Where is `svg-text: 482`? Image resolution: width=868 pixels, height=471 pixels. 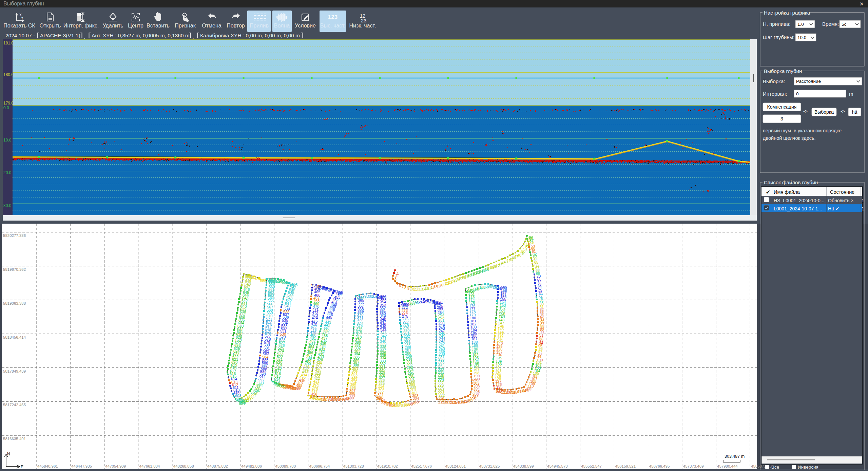
svg-text: 482 is located at coordinates (312, 341).